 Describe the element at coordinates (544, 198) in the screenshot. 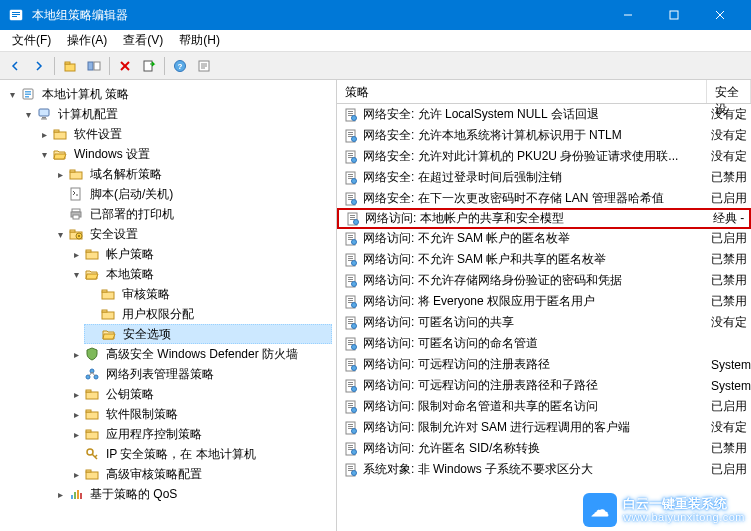

I see `policy-row: 网络安全: 在下一次更改密码时不存储 LAN 管理器哈希值 已启用` at that location.